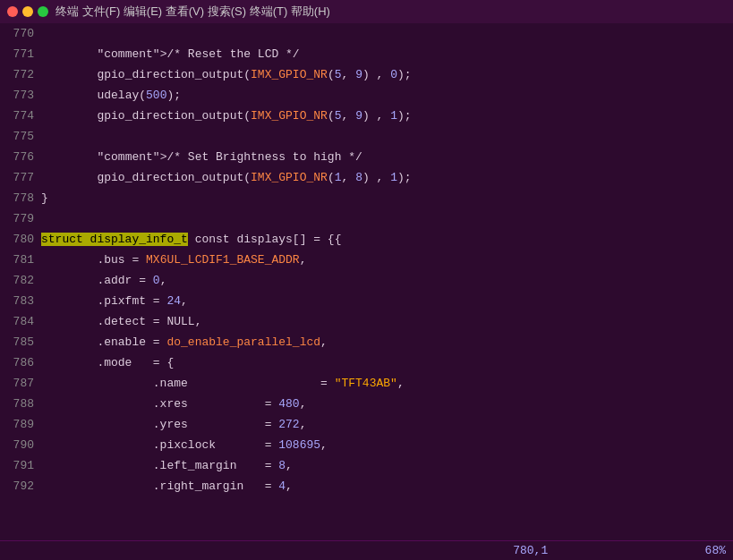  What do you see at coordinates (367, 95) in the screenshot?
I see `code-line-773: 773 udelay(500);` at bounding box center [367, 95].